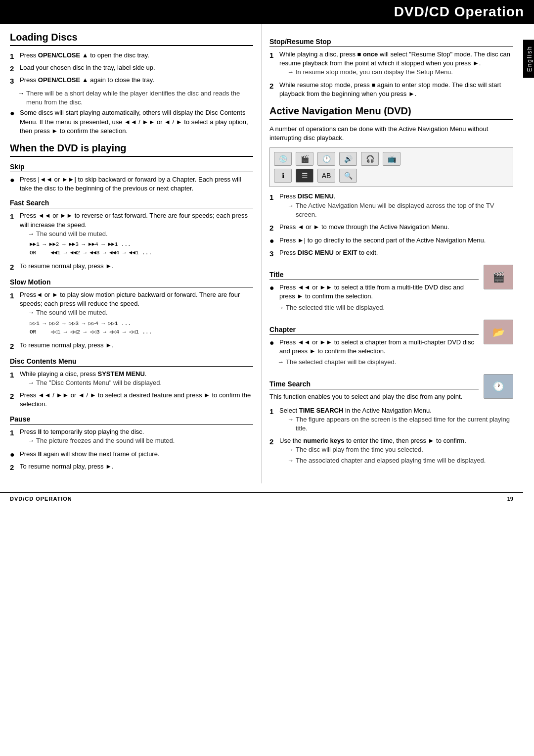 Image resolution: width=534 pixels, height=756 pixels. Describe the element at coordinates (510, 499) in the screenshot. I see `footer-page: 19` at that location.